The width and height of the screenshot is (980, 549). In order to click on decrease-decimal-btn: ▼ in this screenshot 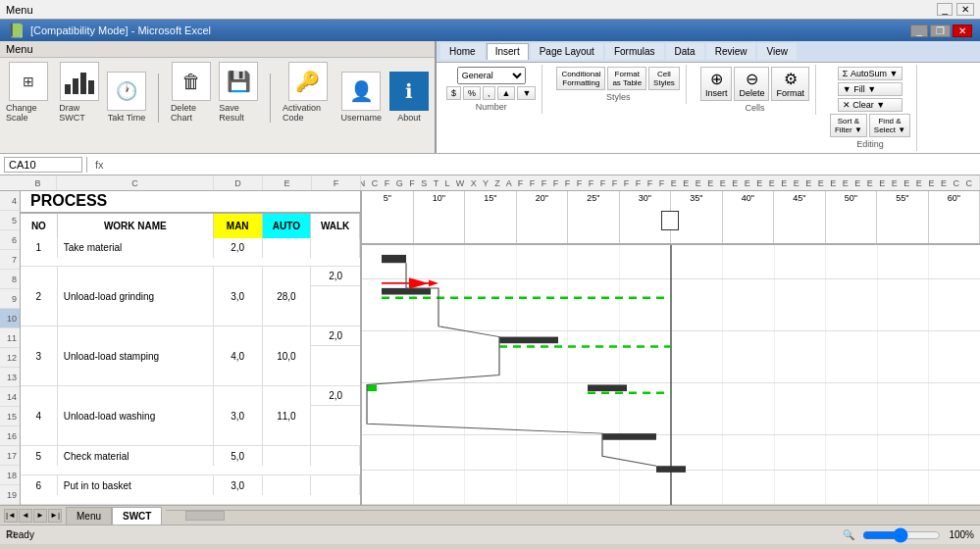, I will do `click(526, 93)`.